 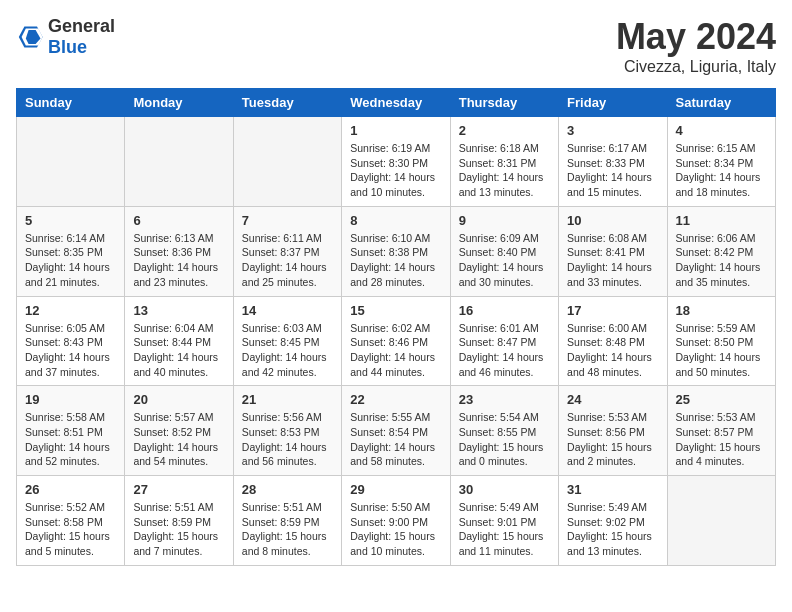 What do you see at coordinates (696, 46) in the screenshot?
I see `title-block: May 2024 Civezza, Liguria, Italy` at bounding box center [696, 46].